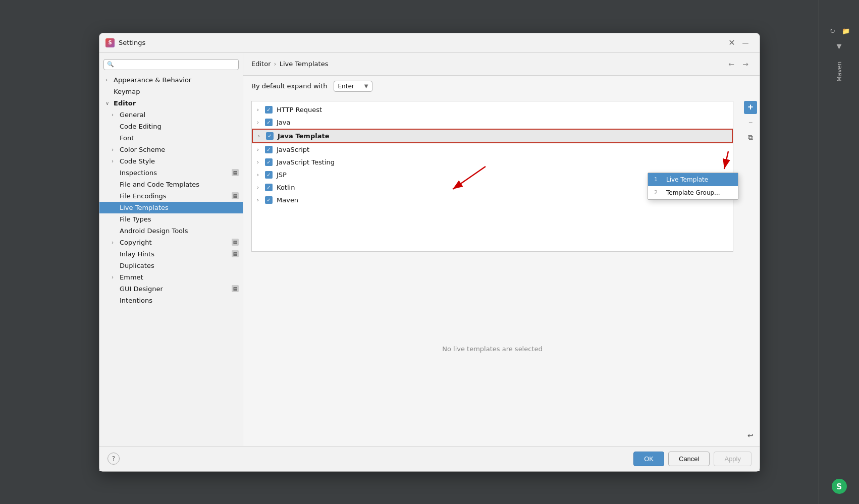 Image resolution: width=859 pixels, height=504 pixels. Describe the element at coordinates (303, 136) in the screenshot. I see `template-name: Java Template` at that location.